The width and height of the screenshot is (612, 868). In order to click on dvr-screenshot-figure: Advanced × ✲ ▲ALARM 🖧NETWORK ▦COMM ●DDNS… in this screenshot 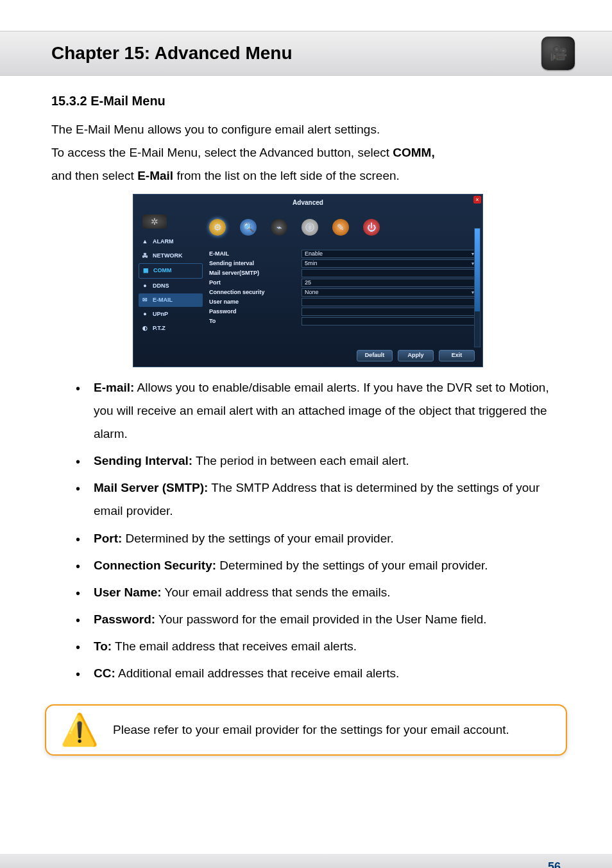, I will do `click(306, 281)`.